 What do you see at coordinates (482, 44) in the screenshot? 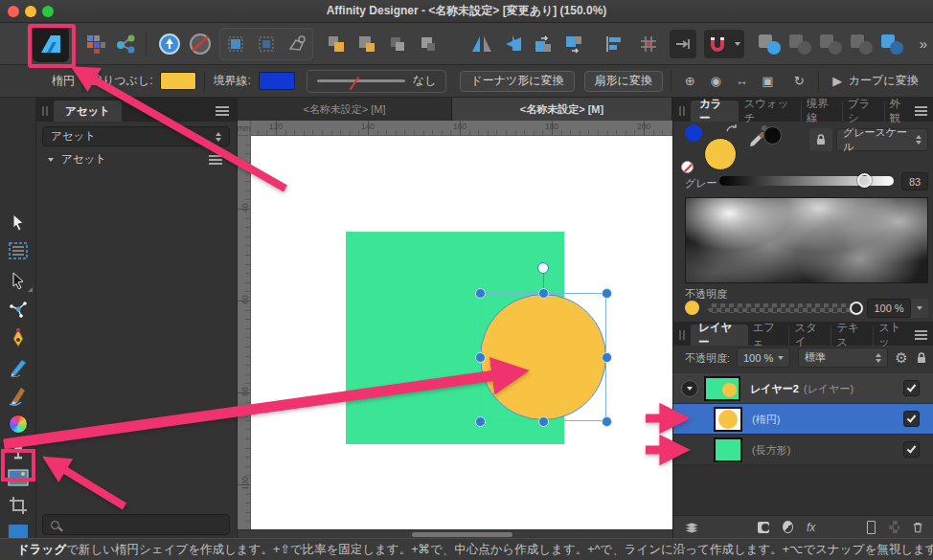
I see `flip-horizontal-icon` at bounding box center [482, 44].